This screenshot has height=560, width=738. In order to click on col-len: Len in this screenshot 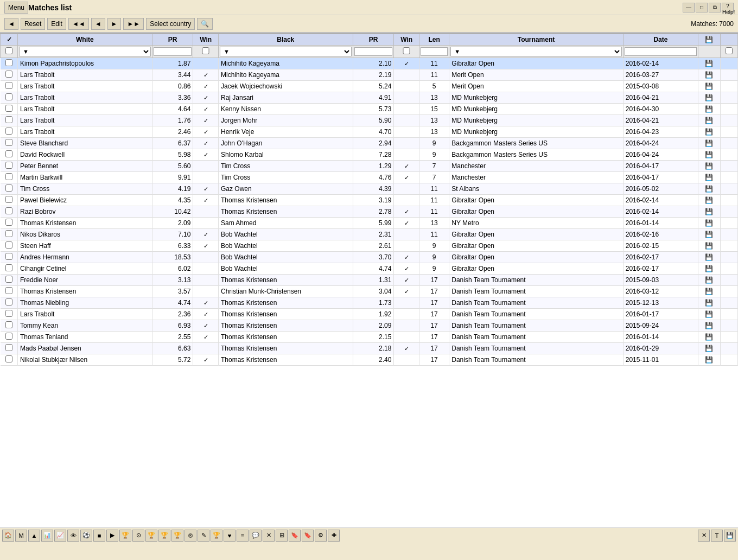, I will do `click(434, 40)`.